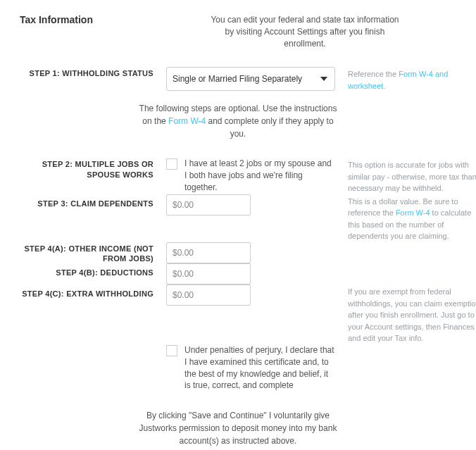 This screenshot has height=450, width=476. I want to click on step4a-label: STEP 4(A): OTHER INCOME (NOT FROM JOBS), so click(87, 254).